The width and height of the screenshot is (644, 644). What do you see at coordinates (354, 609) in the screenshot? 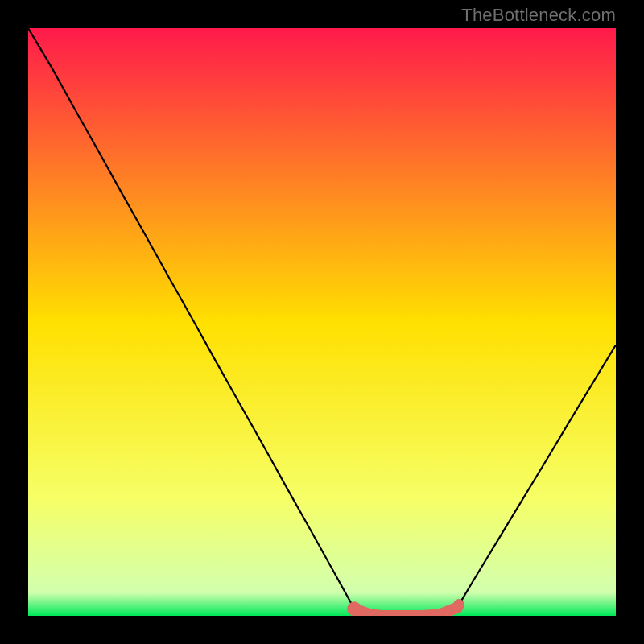
I see `optimal-start-dot` at bounding box center [354, 609].